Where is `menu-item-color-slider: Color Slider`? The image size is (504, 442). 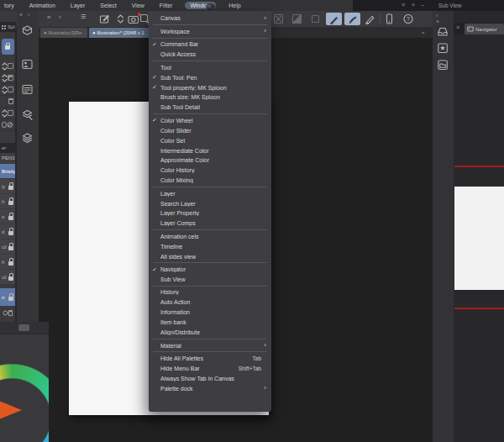 menu-item-color-slider: Color Slider is located at coordinates (210, 130).